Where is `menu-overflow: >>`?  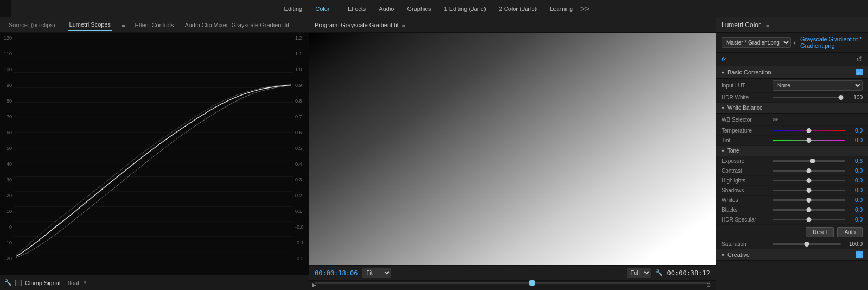
menu-overflow: >> is located at coordinates (585, 9).